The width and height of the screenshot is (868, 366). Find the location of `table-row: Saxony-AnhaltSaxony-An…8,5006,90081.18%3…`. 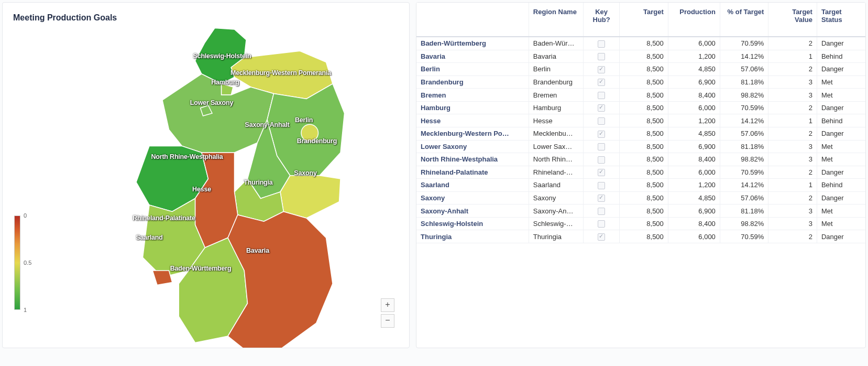

table-row: Saxony-AnhaltSaxony-An…8,5006,90081.18%3… is located at coordinates (641, 211).